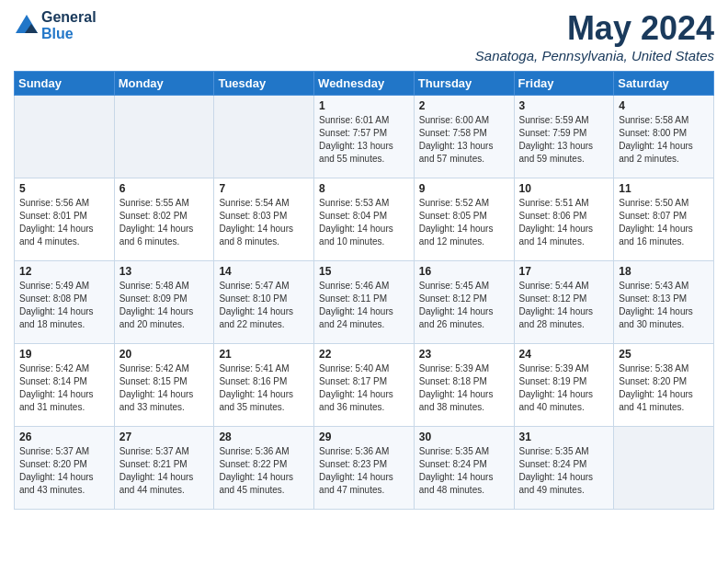 Image resolution: width=728 pixels, height=563 pixels. Describe the element at coordinates (165, 437) in the screenshot. I see `day-number: 27` at that location.